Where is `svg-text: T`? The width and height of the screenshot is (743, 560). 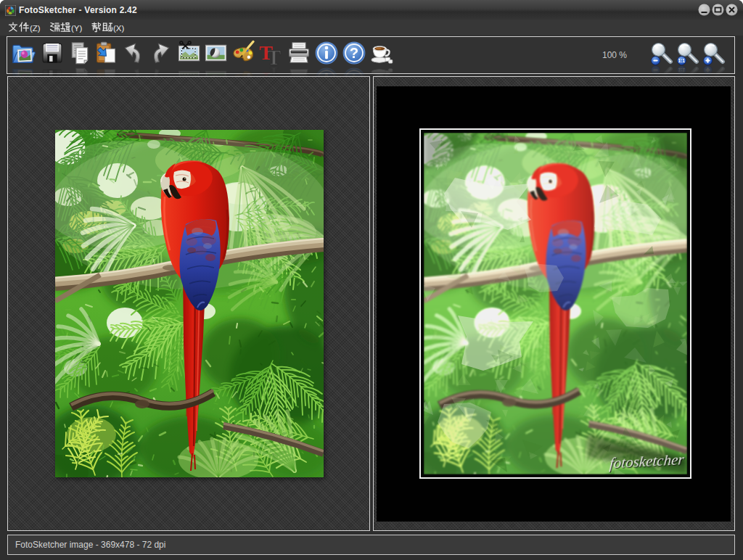 svg-text: T is located at coordinates (266, 52).